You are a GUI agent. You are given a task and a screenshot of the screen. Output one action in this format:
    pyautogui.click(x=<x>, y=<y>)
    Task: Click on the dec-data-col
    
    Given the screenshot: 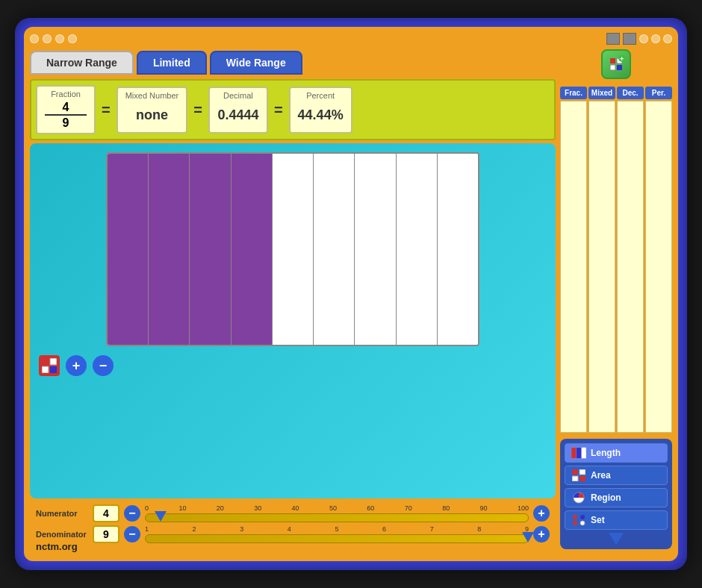 What is the action you would take?
    pyautogui.click(x=630, y=267)
    